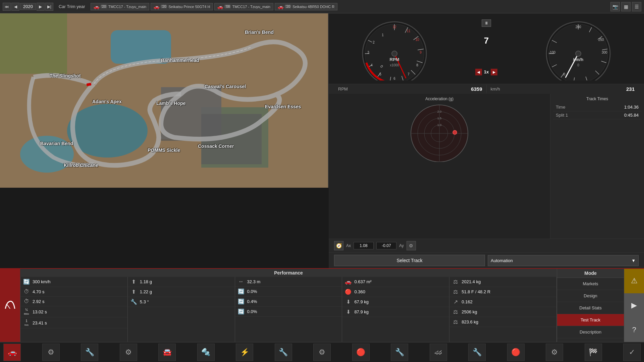  I want to click on mode-detail-stats-btn: Detail Stats, so click(590, 308).